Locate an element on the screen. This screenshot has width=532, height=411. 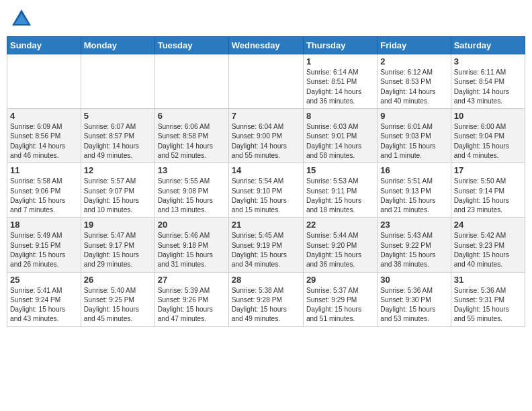
day-info: Sunrise: 5:53 AM Sunset: 9:11 PM Dayligh… is located at coordinates (340, 196).